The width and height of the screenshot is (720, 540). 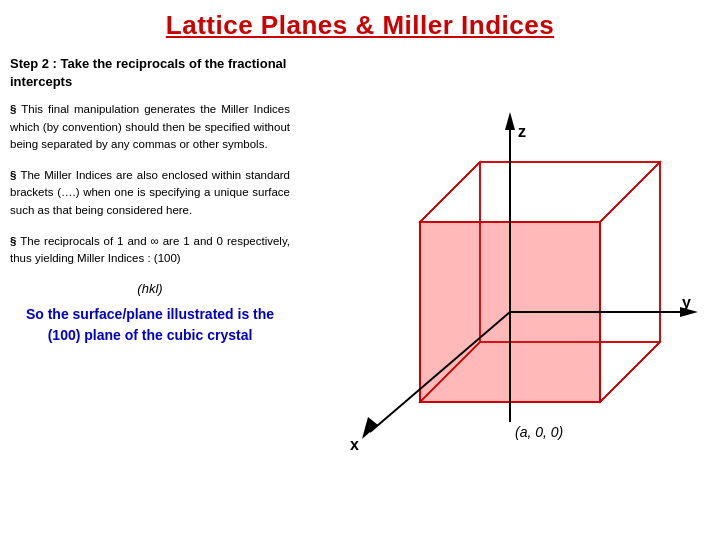 I want to click on bottom-text-line1: So the surface/plane illustrated is the, so click(x=150, y=314).